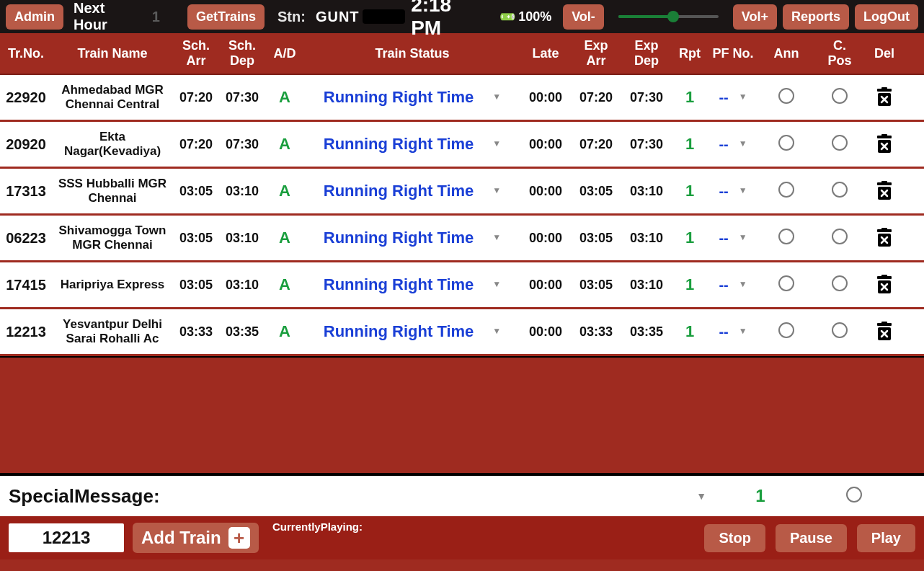 This screenshot has height=571, width=924. Describe the element at coordinates (887, 17) in the screenshot. I see `logout-button: LogOut` at that location.